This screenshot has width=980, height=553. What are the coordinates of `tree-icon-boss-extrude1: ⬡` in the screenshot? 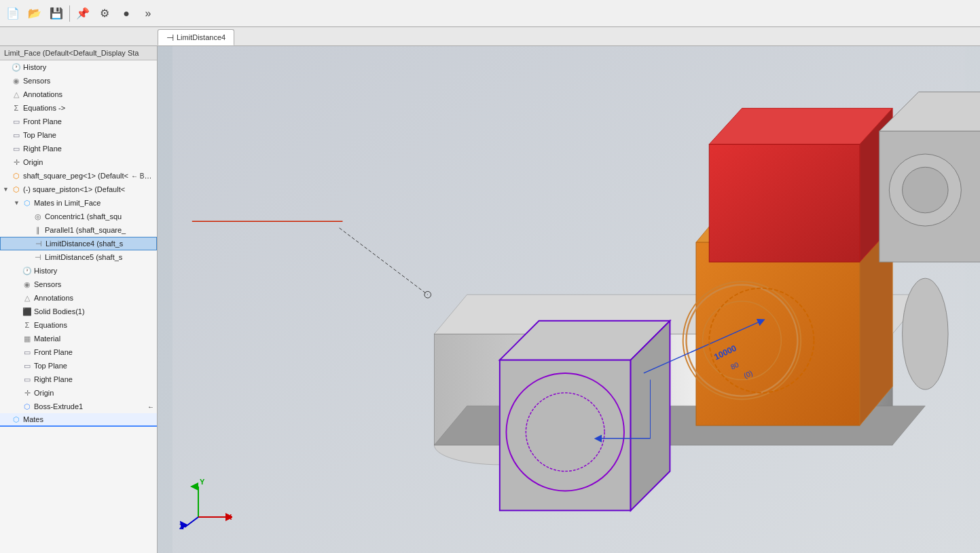 It's located at (27, 406).